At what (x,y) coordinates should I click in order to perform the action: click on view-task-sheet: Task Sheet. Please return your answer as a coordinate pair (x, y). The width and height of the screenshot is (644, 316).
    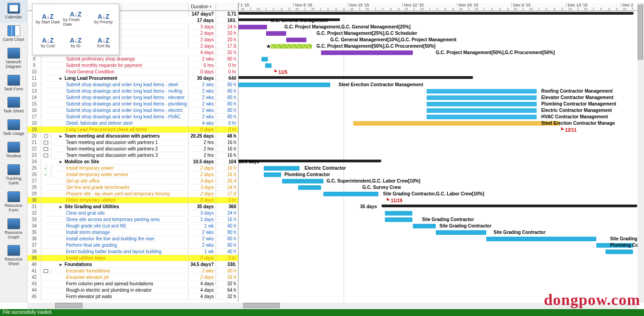
    Looking at the image, I should click on (14, 105).